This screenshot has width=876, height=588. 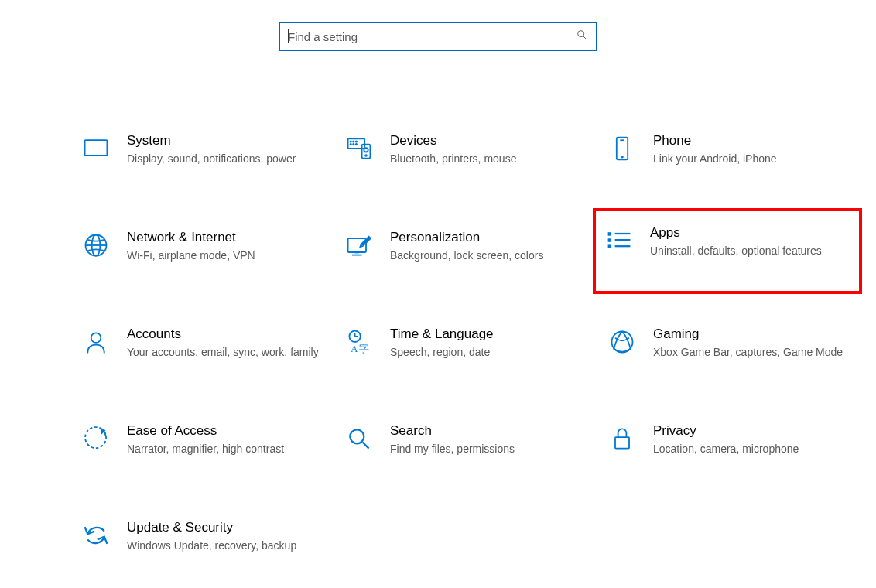 What do you see at coordinates (288, 36) in the screenshot?
I see `text-caret` at bounding box center [288, 36].